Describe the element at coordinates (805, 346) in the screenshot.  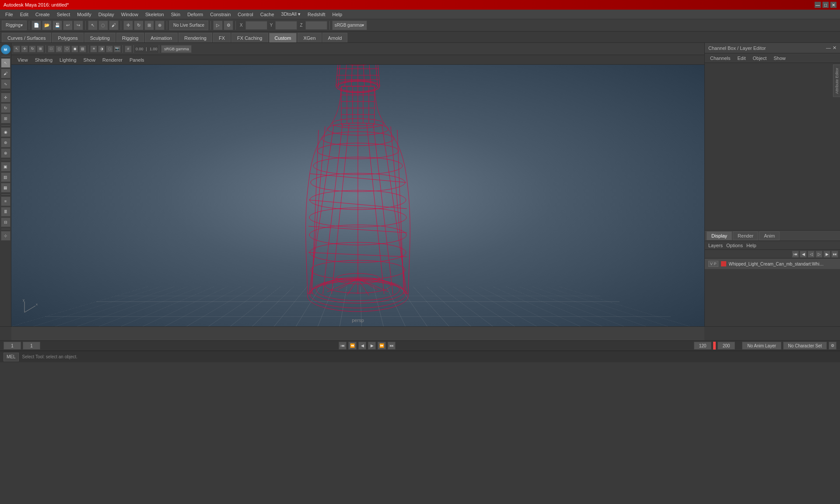
I see `no-char-set-field: No Character Set` at that location.